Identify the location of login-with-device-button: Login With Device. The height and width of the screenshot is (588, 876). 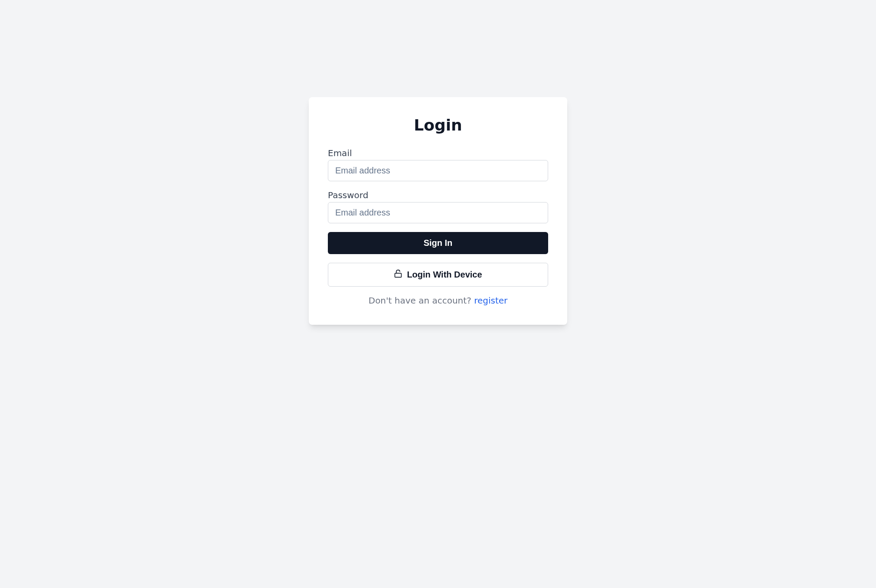
(438, 275).